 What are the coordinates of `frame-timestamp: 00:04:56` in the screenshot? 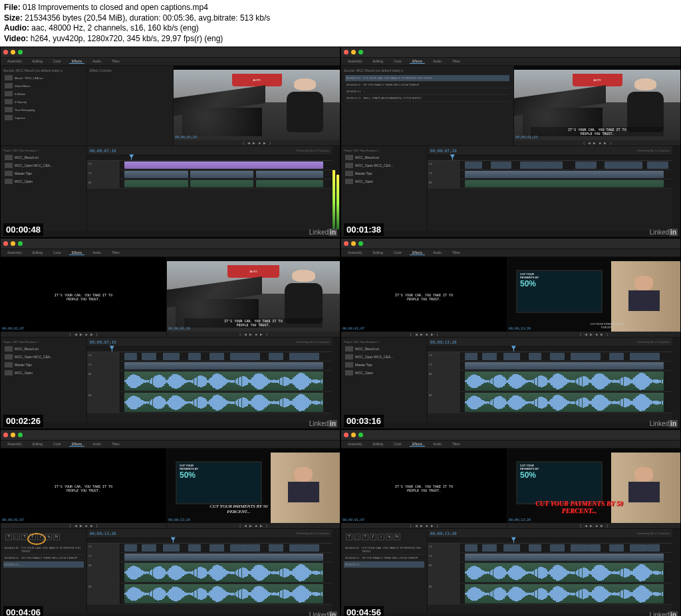 It's located at (364, 611).